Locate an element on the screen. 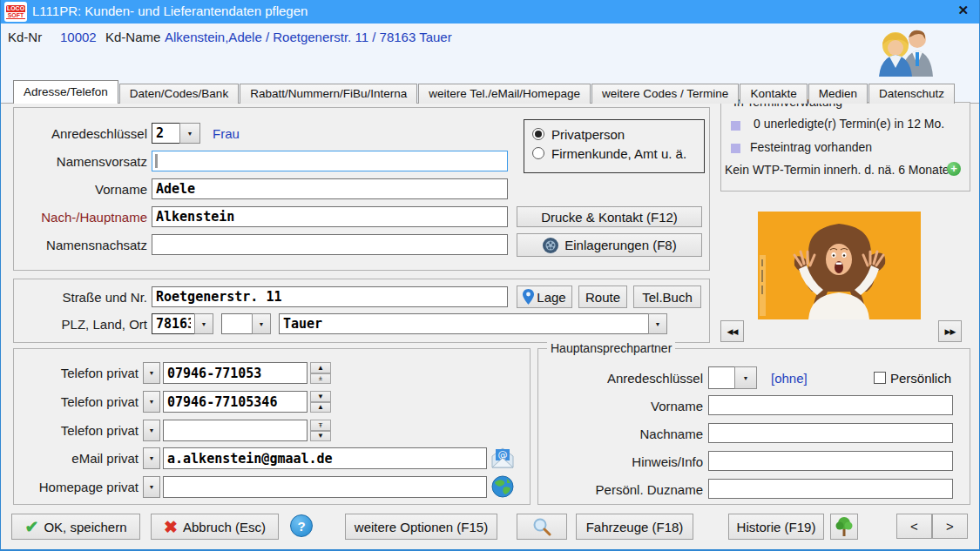 Image resolution: width=980 pixels, height=551 pixels. tab-kontakte: Kontakte is located at coordinates (774, 94).